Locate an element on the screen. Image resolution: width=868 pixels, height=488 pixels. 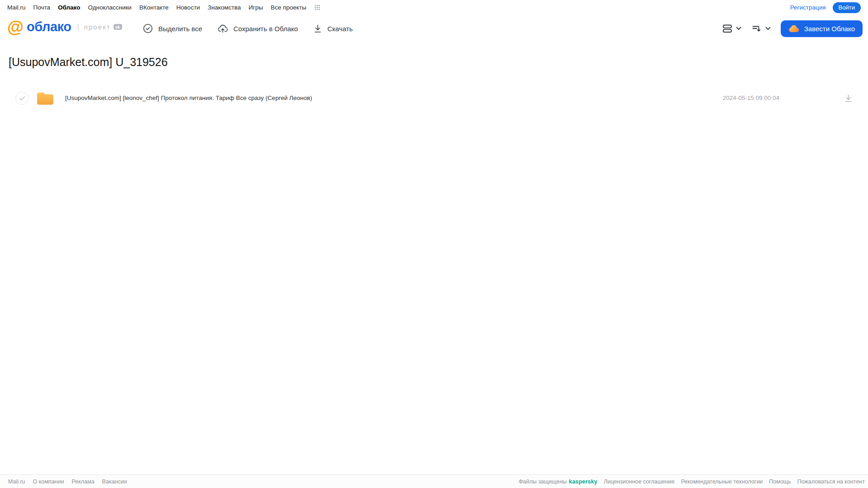
header: @ облако | проект vk Выделить все Сохран… is located at coordinates (434, 28).